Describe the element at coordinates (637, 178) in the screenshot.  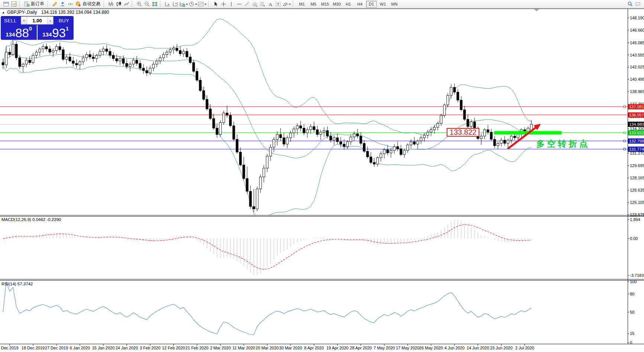
I see `price-tick: 128.165` at that location.